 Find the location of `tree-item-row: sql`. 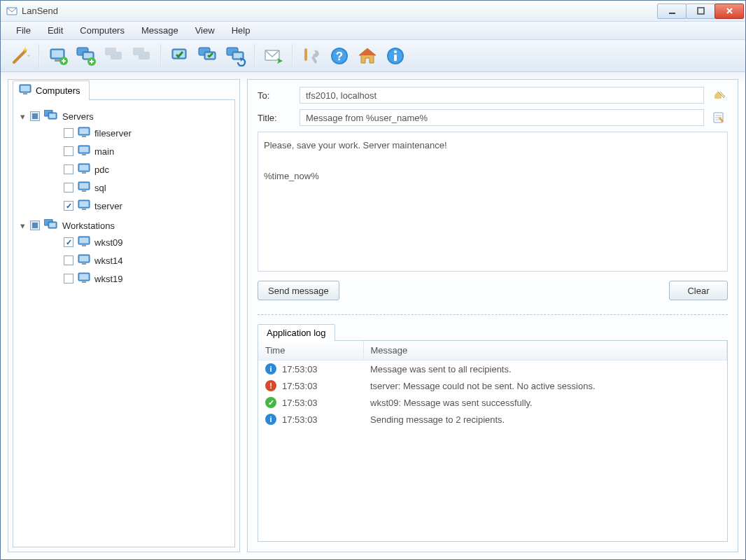

tree-item-row: sql is located at coordinates (141, 188).